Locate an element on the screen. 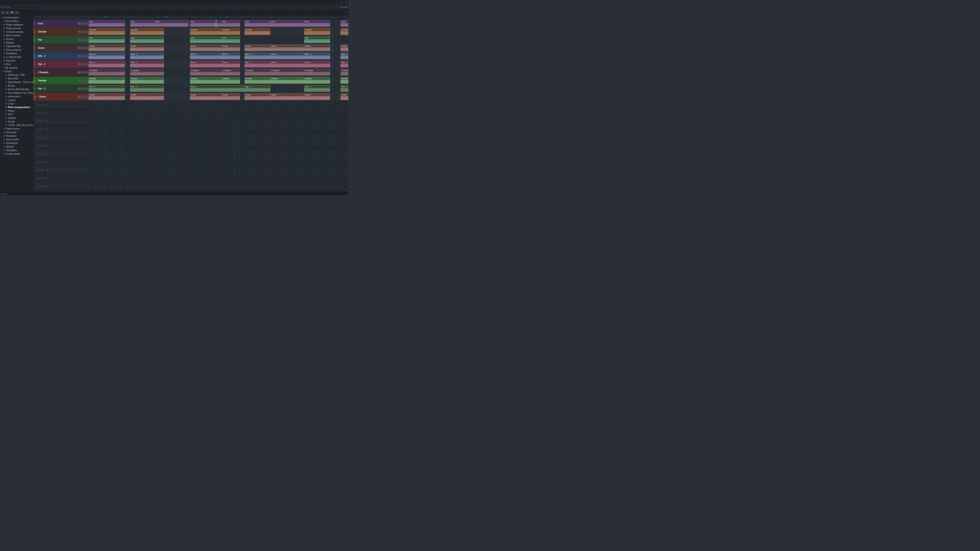 This screenshot has width=980, height=551. track-ctrl-btn-M-8: M is located at coordinates (80, 89).